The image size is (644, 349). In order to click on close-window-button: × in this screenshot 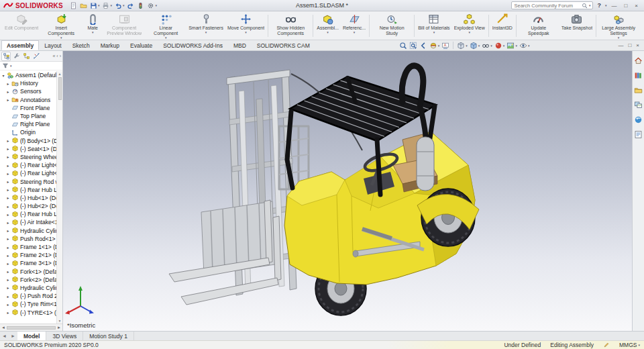, I will do `click(636, 5)`.